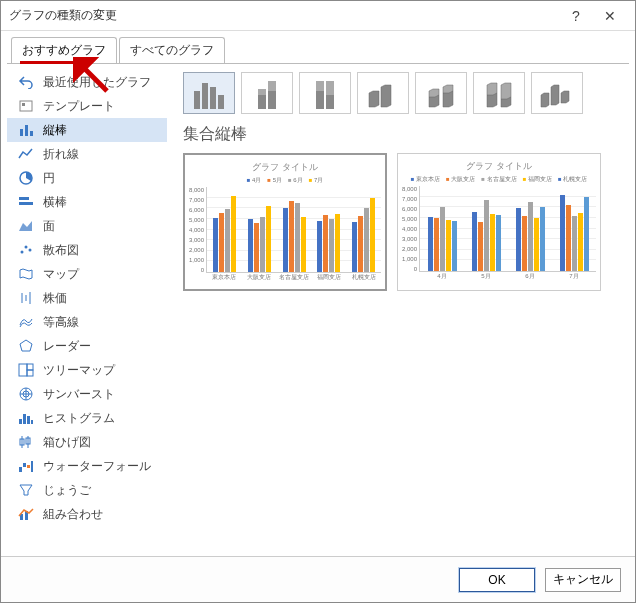 The height and width of the screenshot is (603, 636). I want to click on waterfall-icon, so click(26, 466).